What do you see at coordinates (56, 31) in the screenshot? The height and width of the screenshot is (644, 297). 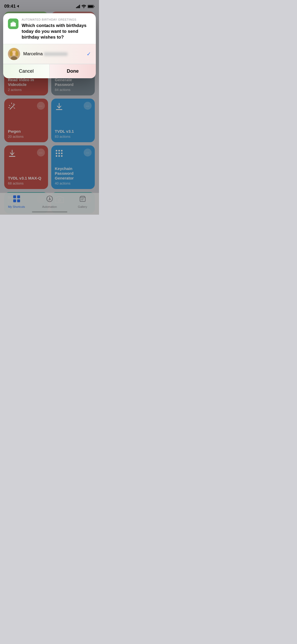 I see `modal-question: Which contacts with birthdays today do y…` at bounding box center [56, 31].